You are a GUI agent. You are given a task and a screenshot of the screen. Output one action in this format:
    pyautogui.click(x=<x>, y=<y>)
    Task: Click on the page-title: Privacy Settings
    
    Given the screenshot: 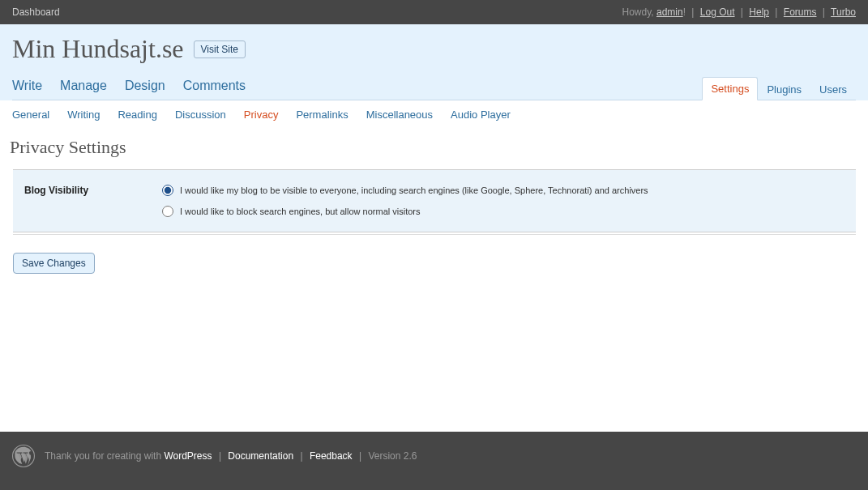 What is the action you would take?
    pyautogui.click(x=433, y=147)
    